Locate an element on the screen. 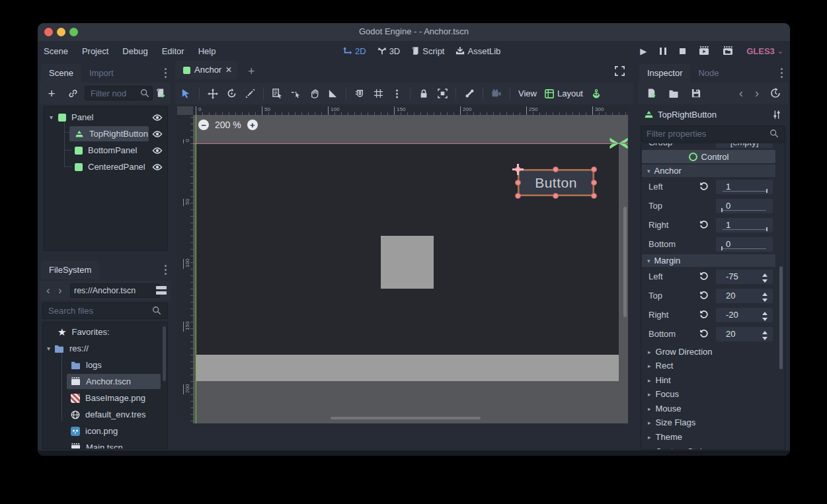  tab-node: Node is located at coordinates (709, 73).